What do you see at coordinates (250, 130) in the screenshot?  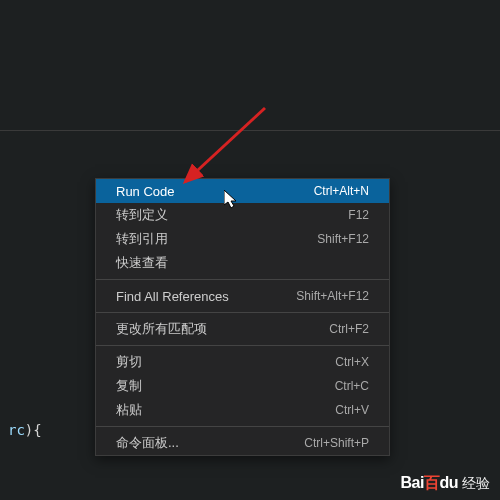 I see `panel-divider` at bounding box center [250, 130].